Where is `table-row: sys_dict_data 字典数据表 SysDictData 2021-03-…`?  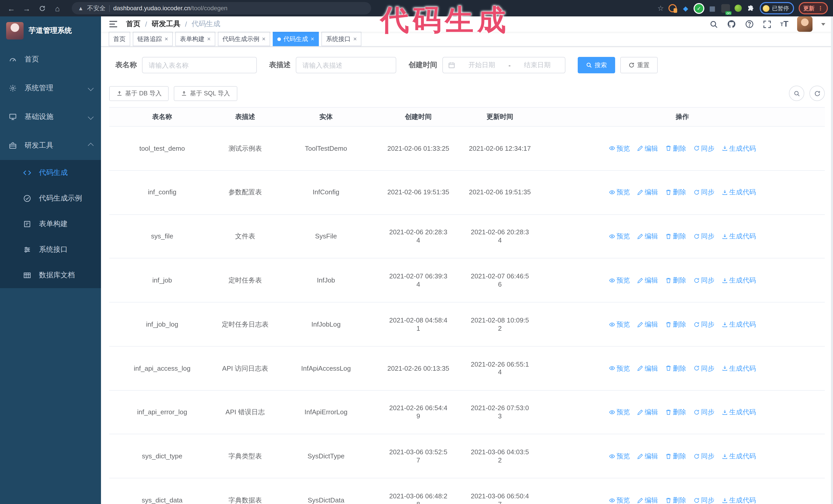
table-row: sys_dict_data 字典数据表 SysDictData 2021-03-… is located at coordinates (467, 491).